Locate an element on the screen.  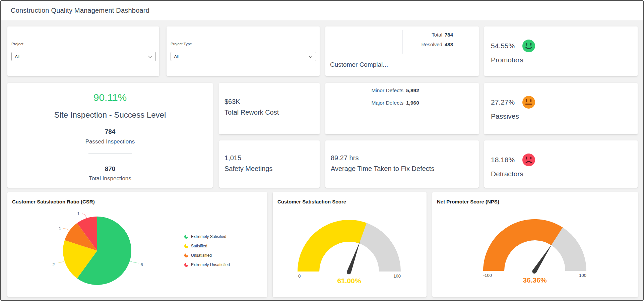
total-inspections-label: Total Inspections is located at coordinates (110, 179).